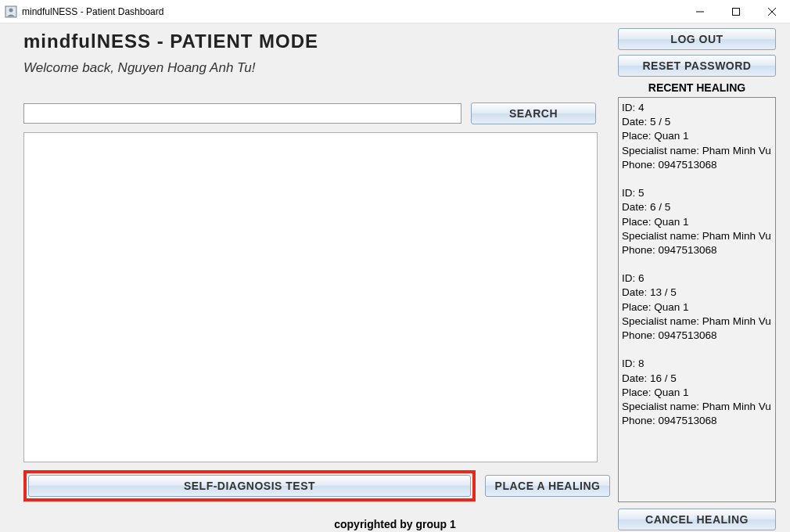  I want to click on close-button, so click(772, 11).